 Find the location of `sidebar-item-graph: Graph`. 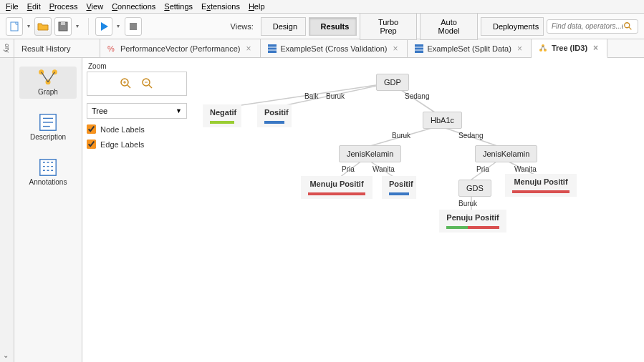

sidebar-item-graph: Graph is located at coordinates (48, 83).